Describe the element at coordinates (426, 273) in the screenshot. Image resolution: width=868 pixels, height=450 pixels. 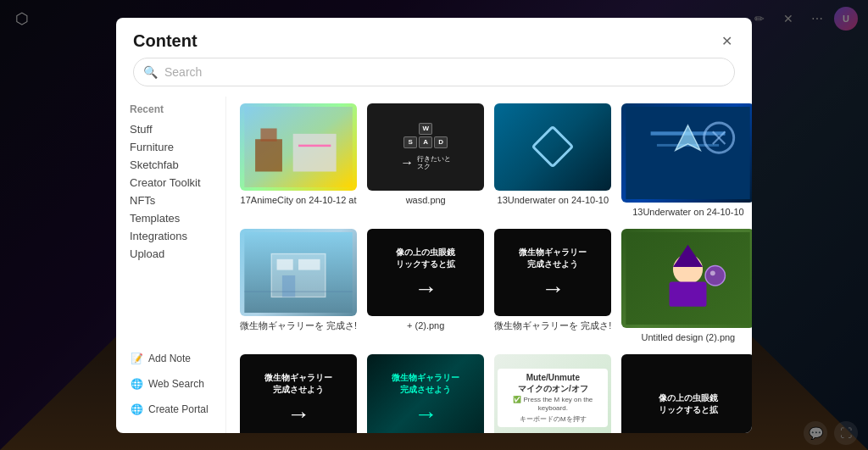
I see `thumb-black1: 像の上の虫眼鏡リックすると拡 →` at that location.